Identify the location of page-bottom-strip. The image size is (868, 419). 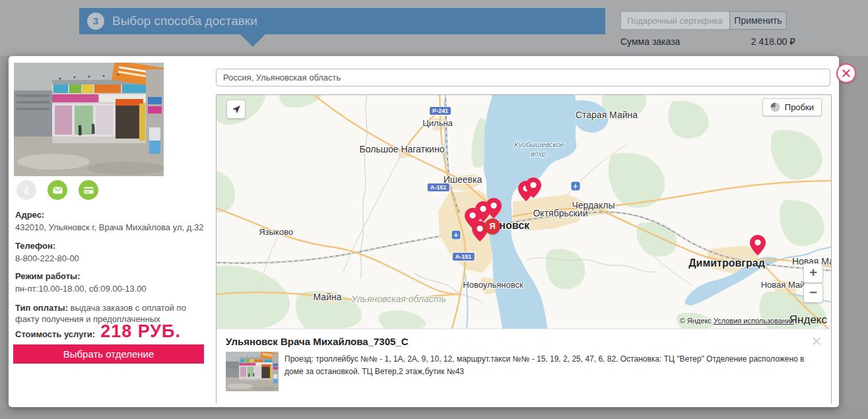
(434, 413).